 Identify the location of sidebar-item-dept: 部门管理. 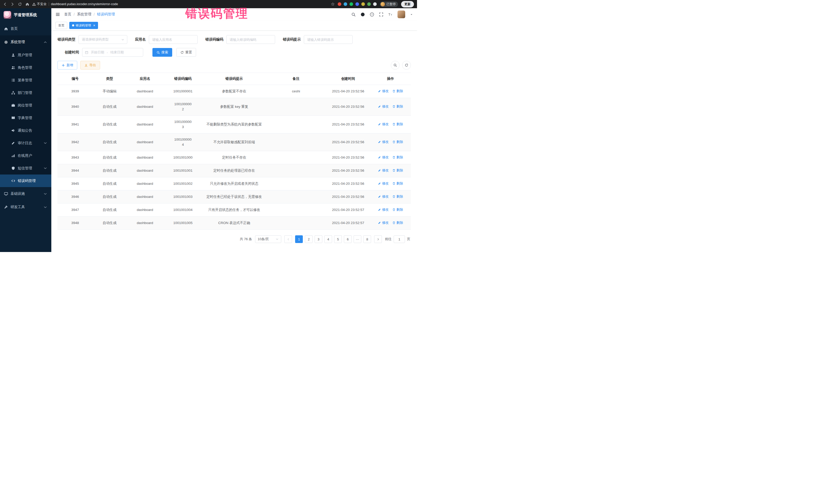
(26, 93).